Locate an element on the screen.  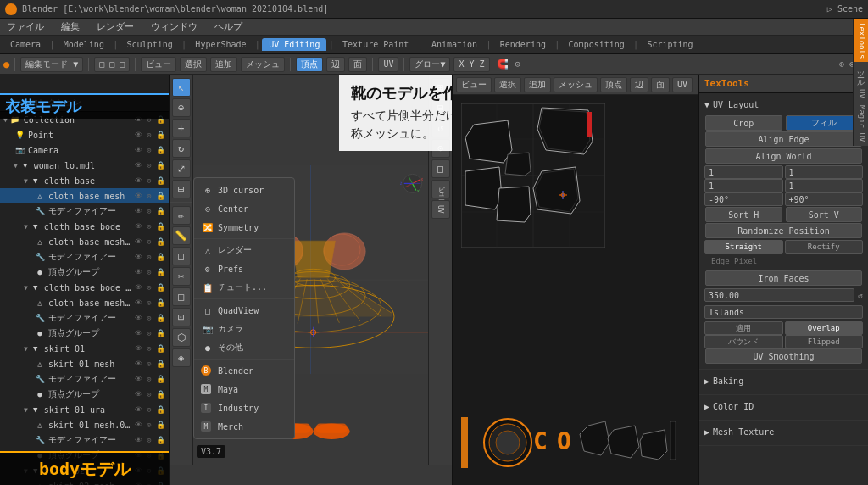
outliner-item-19: ▼▼skirt_01_ura👁⊙🔒 is located at coordinates (85, 410).